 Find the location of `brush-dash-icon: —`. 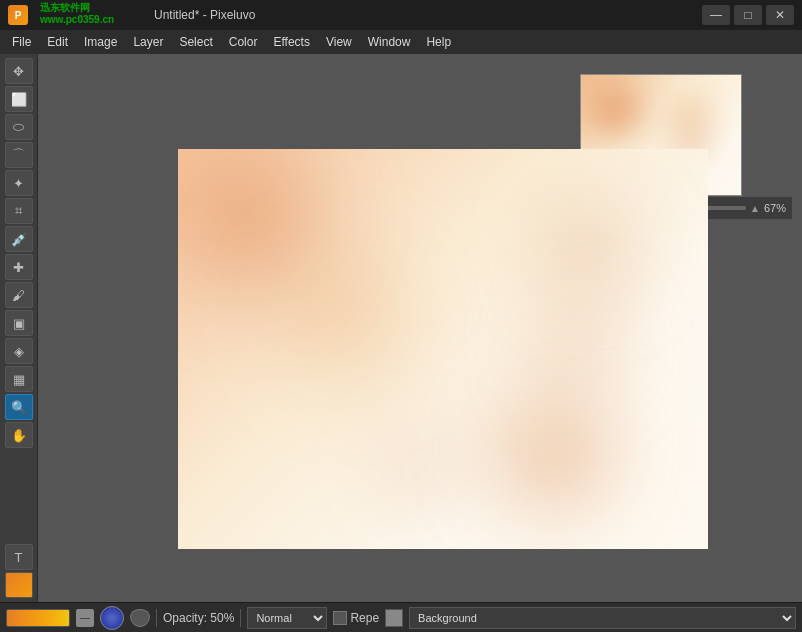

brush-dash-icon: — is located at coordinates (85, 618).